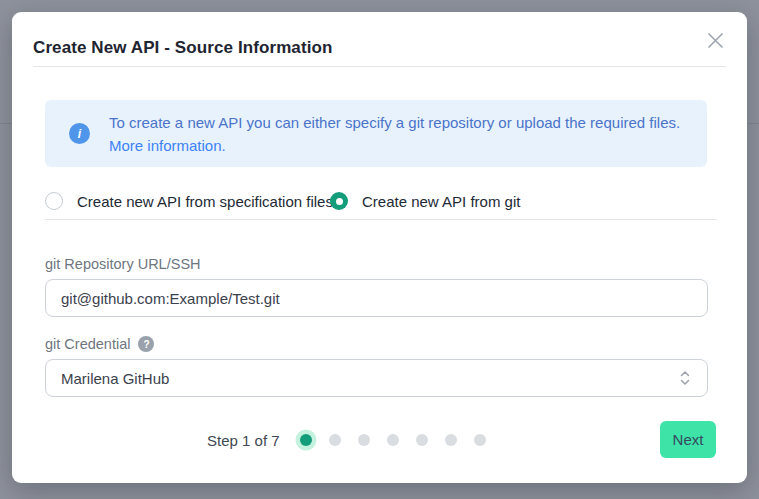 The image size is (759, 499). I want to click on info-banner: i To create a new API you can either spe…, so click(376, 134).